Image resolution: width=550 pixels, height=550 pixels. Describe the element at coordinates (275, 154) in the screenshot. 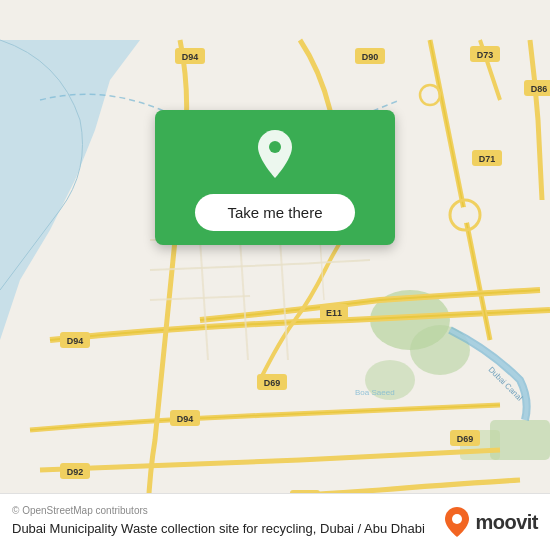

I see `location-pin-icon` at that location.